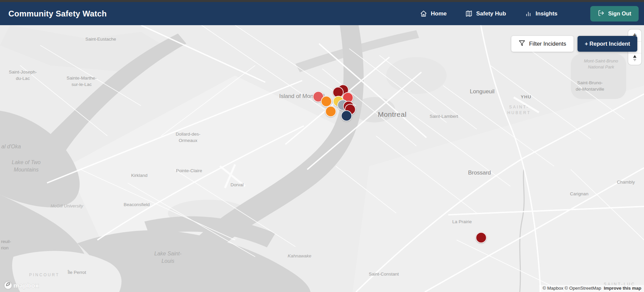 The width and height of the screenshot is (644, 292). Describe the element at coordinates (462, 222) in the screenshot. I see `map-label: La Prairie` at that location.